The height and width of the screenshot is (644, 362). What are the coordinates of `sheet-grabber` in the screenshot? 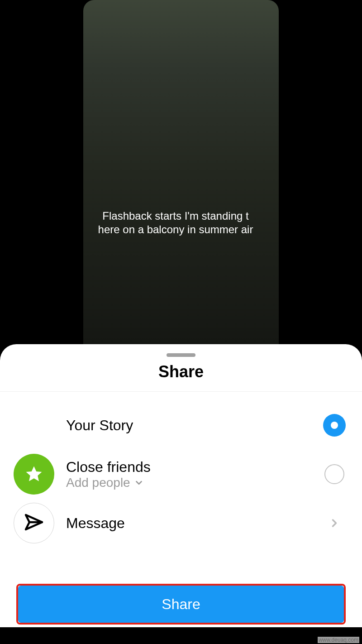 It's located at (181, 355).